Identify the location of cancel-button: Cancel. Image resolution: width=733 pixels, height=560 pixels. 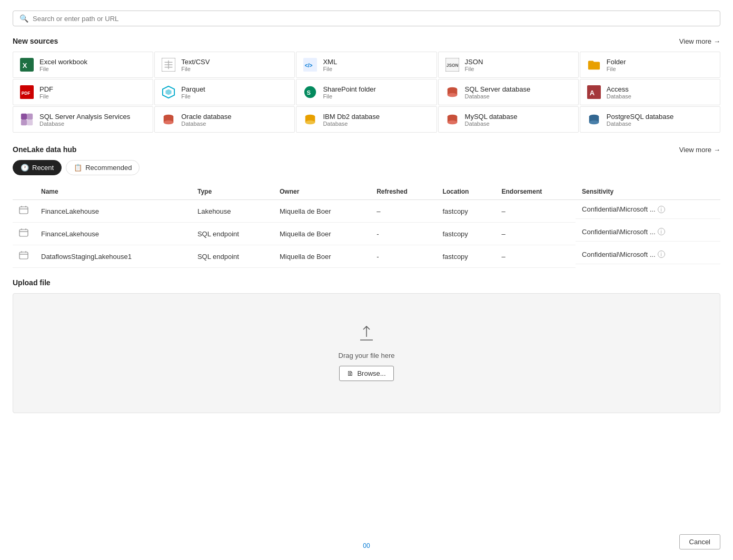
(700, 542).